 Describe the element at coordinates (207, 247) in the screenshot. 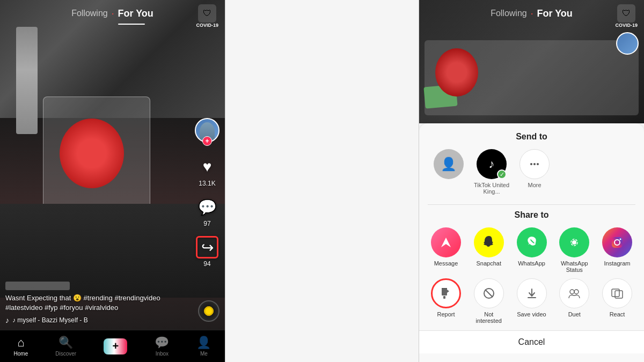

I see `share-icon: ↪` at that location.